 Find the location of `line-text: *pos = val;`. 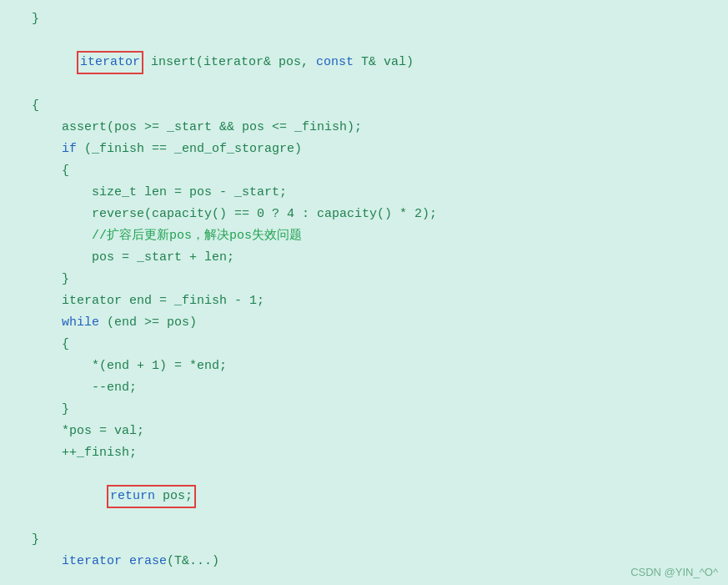

line-text: *pos = val; is located at coordinates (380, 431).